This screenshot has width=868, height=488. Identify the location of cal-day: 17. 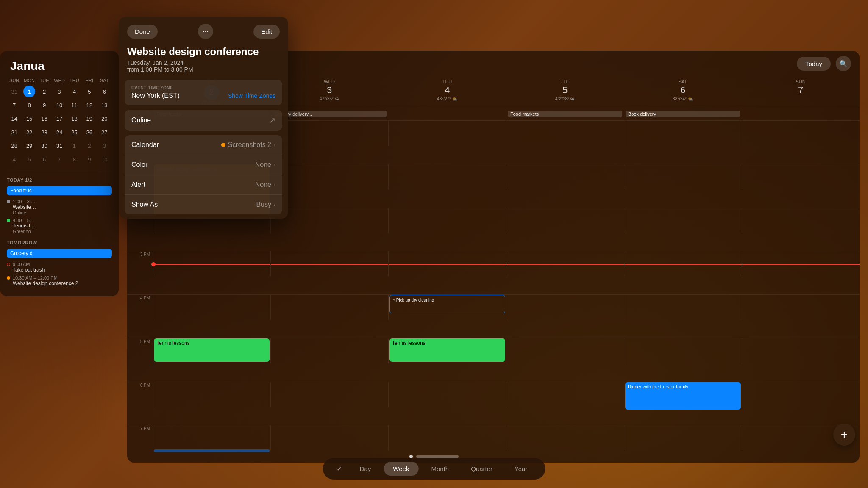
(59, 119).